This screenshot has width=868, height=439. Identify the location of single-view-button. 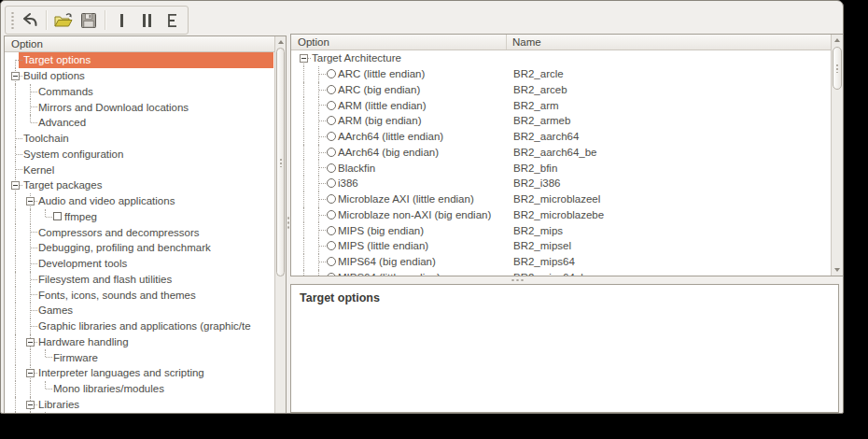
(121, 21).